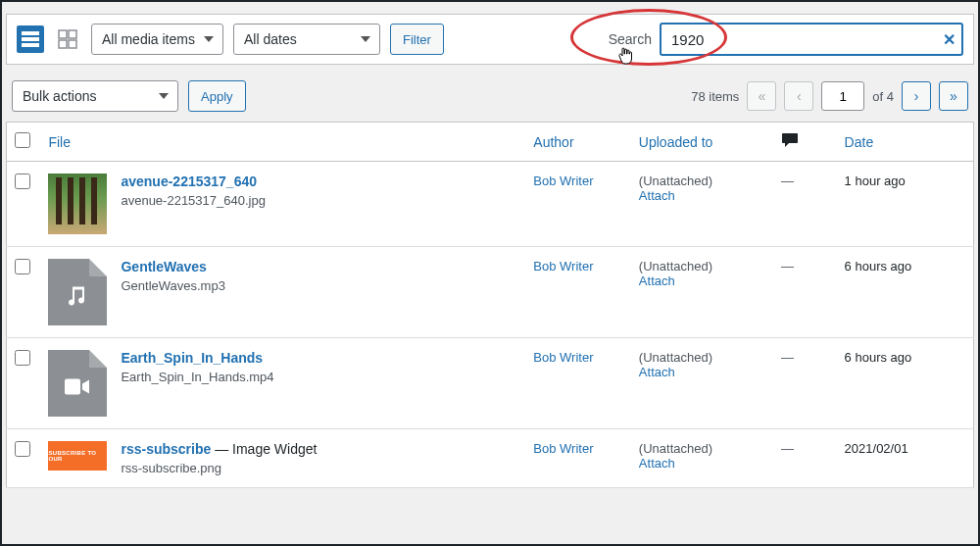 The image size is (980, 546). Describe the element at coordinates (95, 96) in the screenshot. I see `bulk-actions-select: Bulk actions` at that location.